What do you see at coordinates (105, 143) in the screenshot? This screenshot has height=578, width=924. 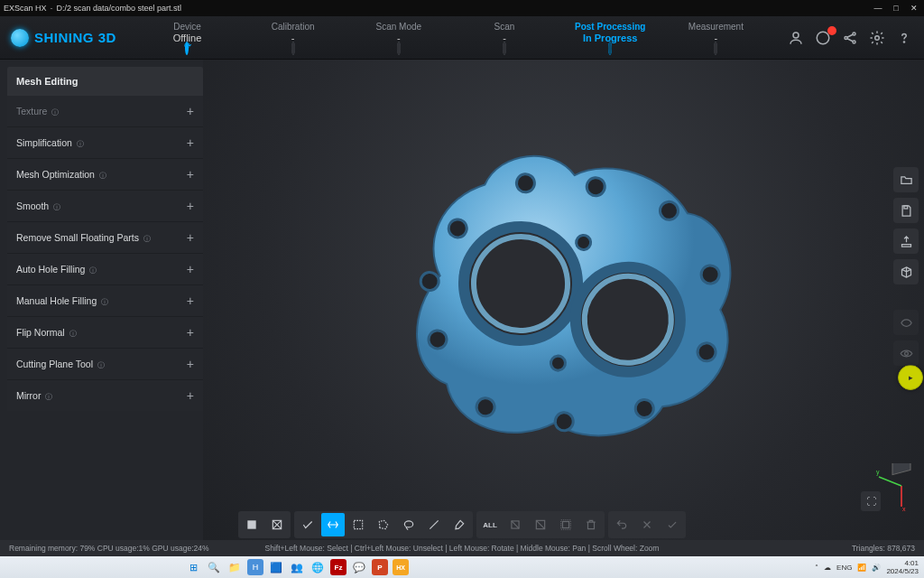 I see `acc-simplification: Simplification ⓘ+` at bounding box center [105, 143].